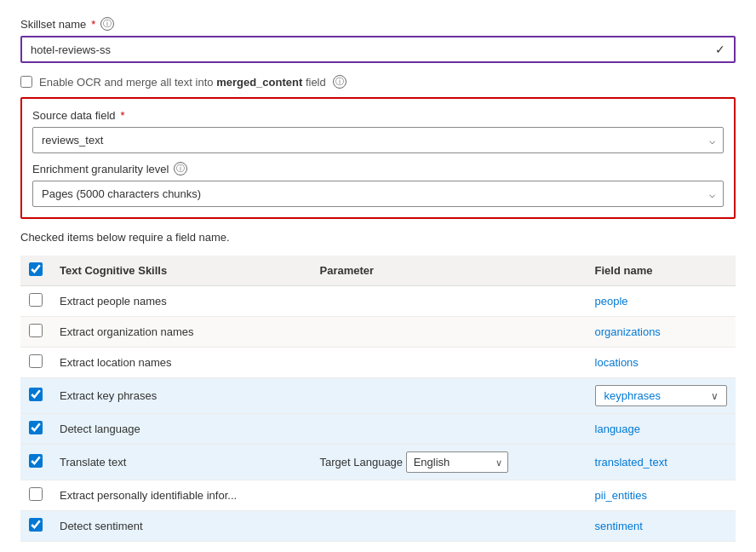 This screenshot has height=552, width=756. I want to click on field-name-cell-extract-pii: pii_entities, so click(661, 496).